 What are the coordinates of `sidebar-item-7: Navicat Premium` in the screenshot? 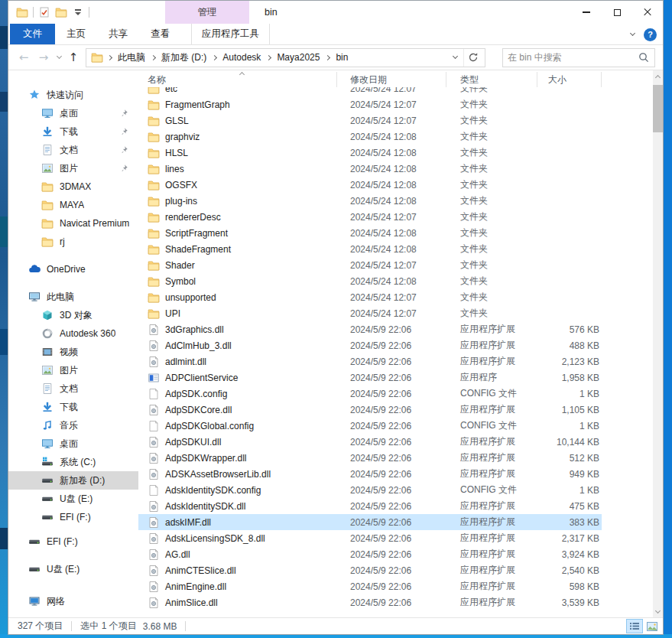 It's located at (73, 223).